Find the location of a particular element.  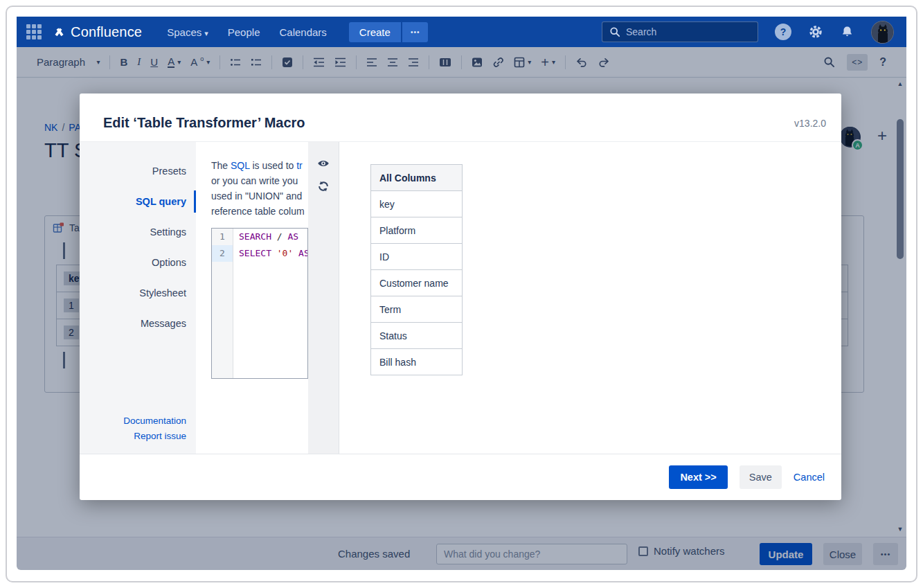

help-button: ? is located at coordinates (783, 32).